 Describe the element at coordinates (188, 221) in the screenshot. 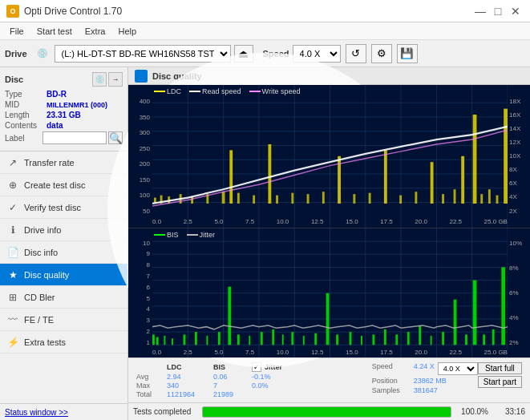

I see `x-top-2.5: 2.5` at that location.